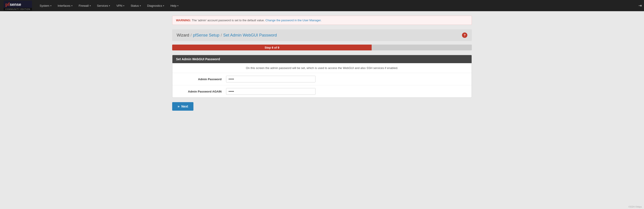 The height and width of the screenshot is (209, 644). What do you see at coordinates (198, 59) in the screenshot?
I see `panel-title: Set Admin WebGUI Password` at bounding box center [198, 59].